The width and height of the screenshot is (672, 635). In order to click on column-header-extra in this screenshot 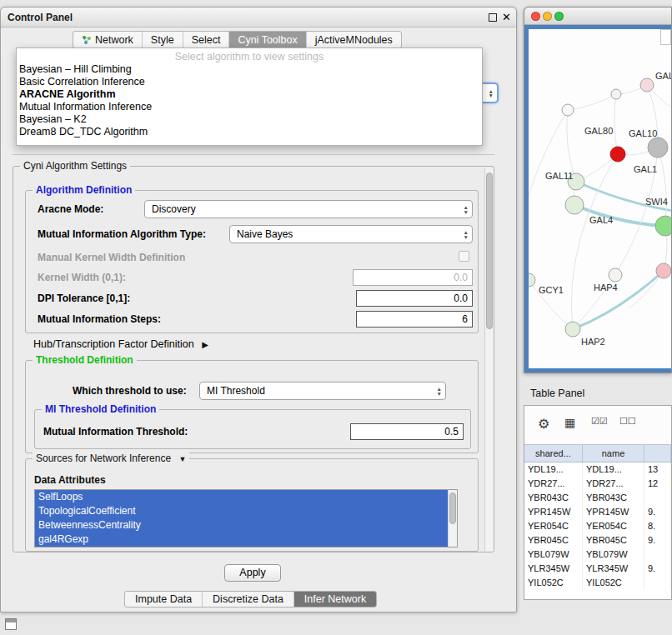, I will do `click(658, 453)`.